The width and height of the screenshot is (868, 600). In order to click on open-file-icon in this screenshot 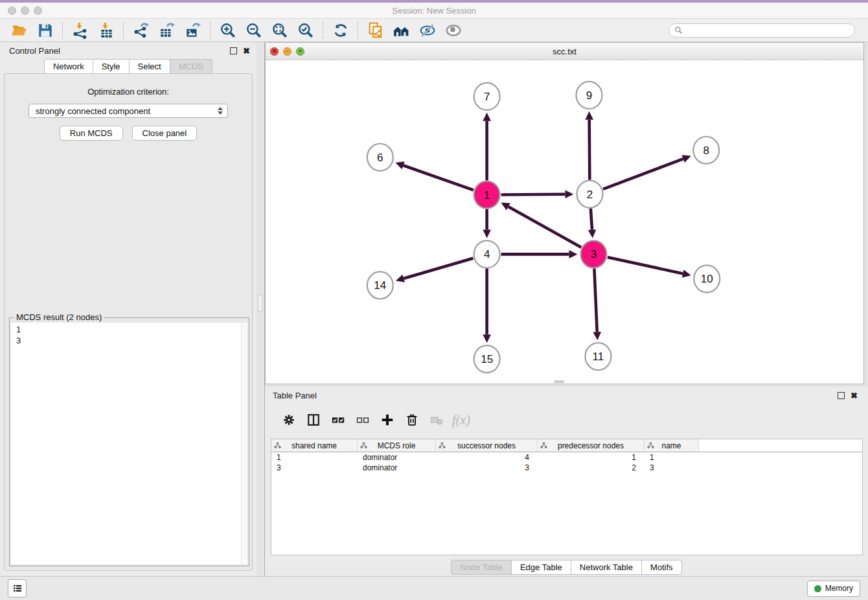, I will do `click(19, 30)`.